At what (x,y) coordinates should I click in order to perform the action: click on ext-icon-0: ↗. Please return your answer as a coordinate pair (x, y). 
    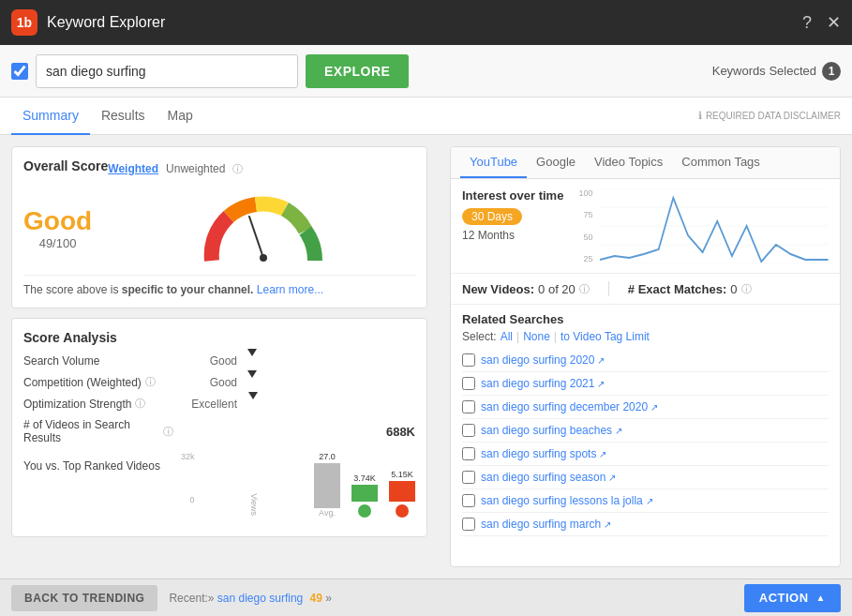
    Looking at the image, I should click on (601, 360).